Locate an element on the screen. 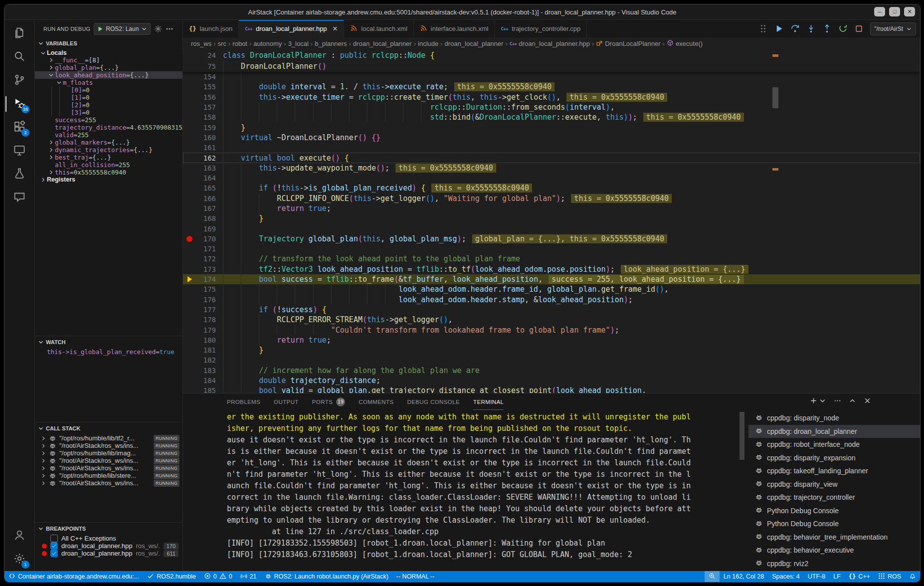 The width and height of the screenshot is (924, 586). variable-row: global_markers = {...} is located at coordinates (109, 143).